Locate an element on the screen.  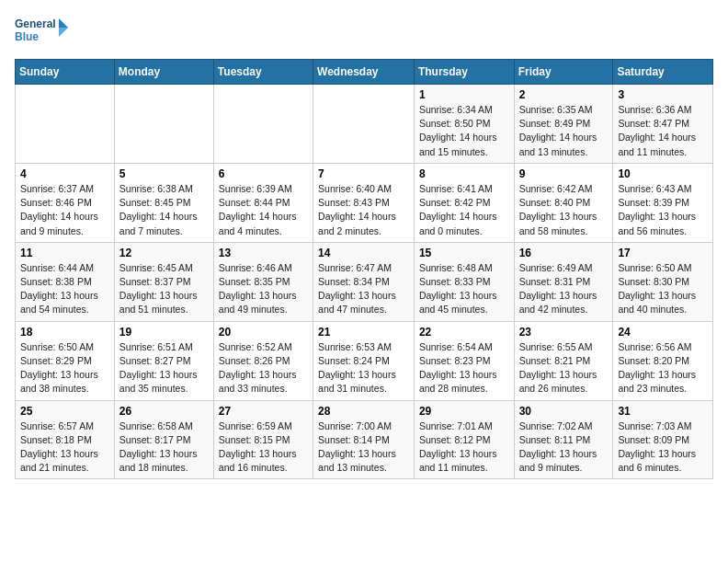
calendar-cell: 4Sunrise: 6:37 AM Sunset: 8:46 PM Daylig… is located at coordinates (65, 202).